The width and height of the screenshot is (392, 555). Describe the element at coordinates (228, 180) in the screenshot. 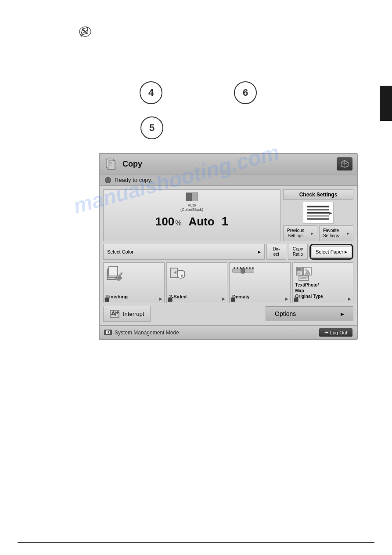

I see `ready-bar: Ready to copy.` at that location.